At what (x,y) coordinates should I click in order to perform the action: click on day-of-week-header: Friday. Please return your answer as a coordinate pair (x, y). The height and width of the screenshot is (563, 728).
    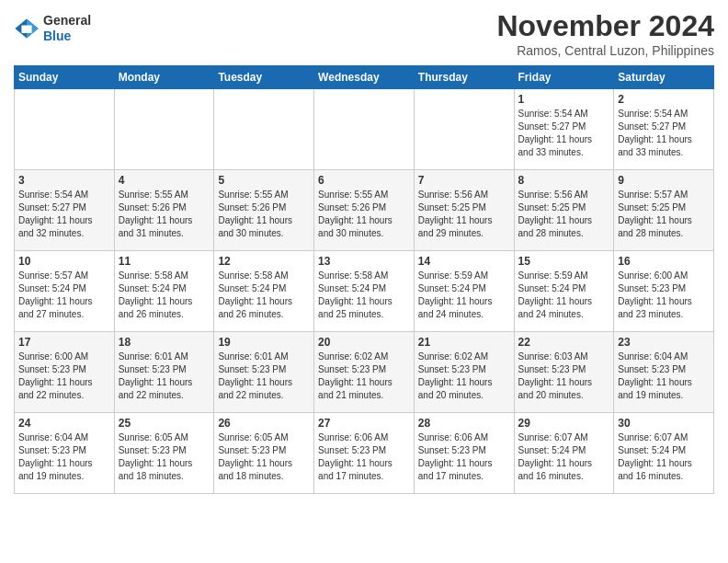
    Looking at the image, I should click on (564, 77).